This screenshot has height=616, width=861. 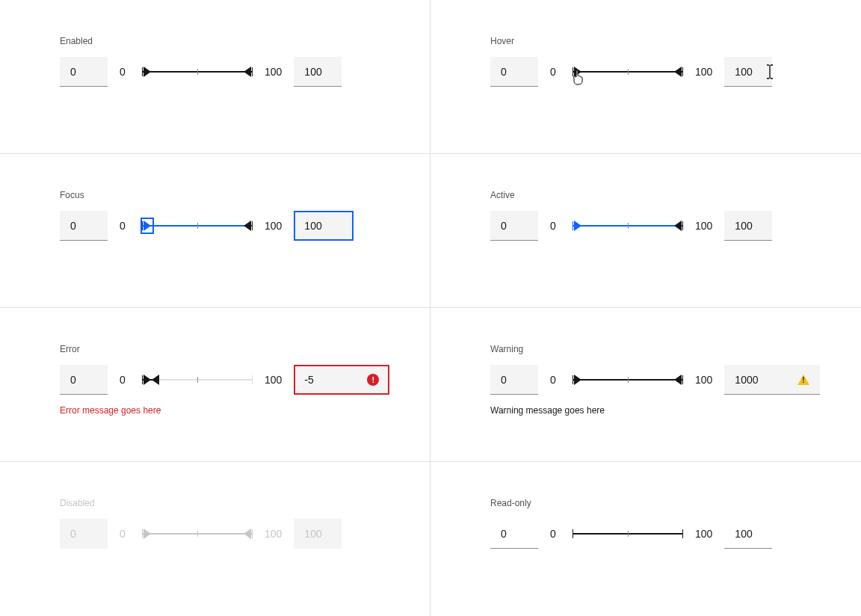 What do you see at coordinates (772, 380) in the screenshot?
I see `upper-value-input: 1000` at bounding box center [772, 380].